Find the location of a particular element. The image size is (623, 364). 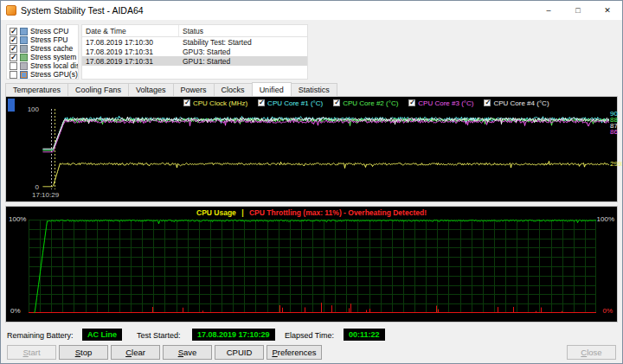

legend-item-cpu-core-1: CPU Core #1 (°C) is located at coordinates (291, 104).